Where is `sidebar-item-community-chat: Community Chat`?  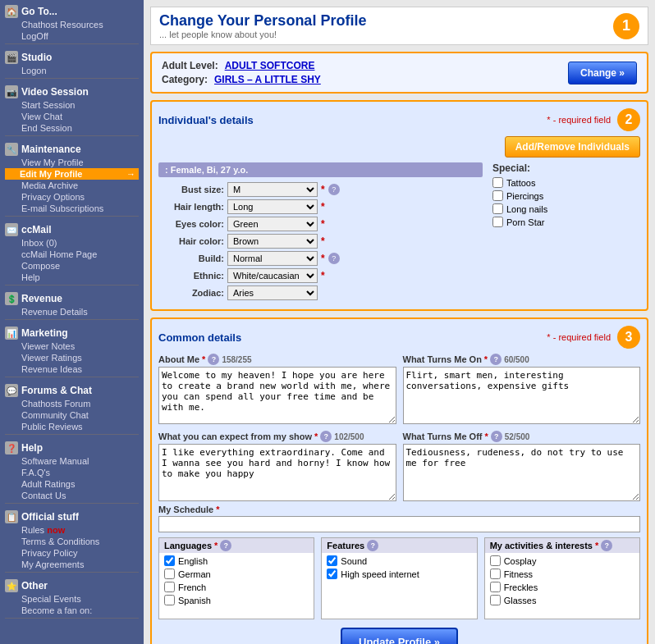
sidebar-item-community-chat: Community Chat is located at coordinates (72, 415).